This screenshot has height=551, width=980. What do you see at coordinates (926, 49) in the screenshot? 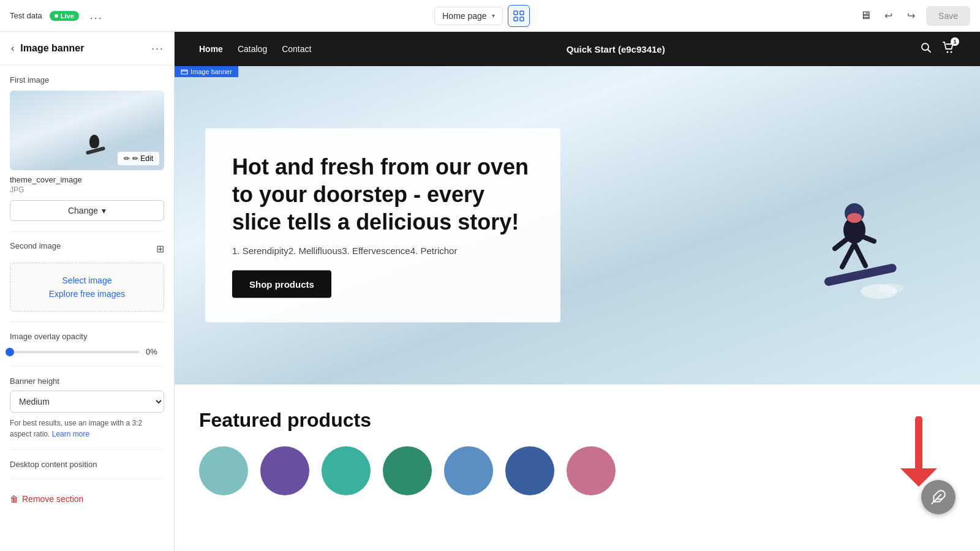
I see `search-button` at bounding box center [926, 49].